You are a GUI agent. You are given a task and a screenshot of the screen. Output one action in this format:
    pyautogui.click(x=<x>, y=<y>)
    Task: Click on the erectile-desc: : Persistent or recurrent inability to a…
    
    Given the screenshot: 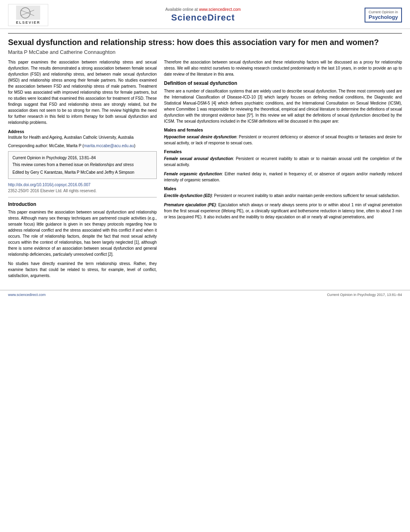 What is the action you would take?
    pyautogui.click(x=305, y=195)
    